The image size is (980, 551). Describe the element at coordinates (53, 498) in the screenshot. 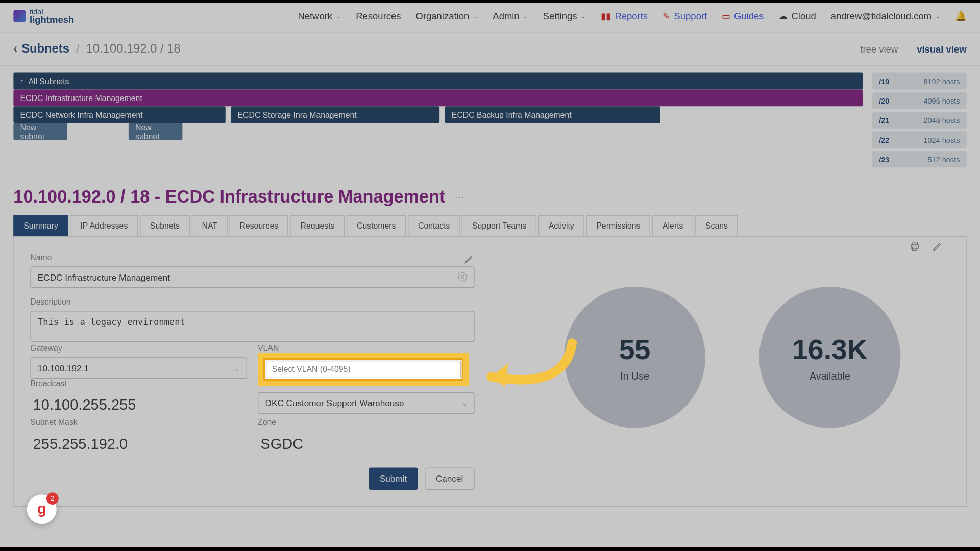

I see `fab-badge: 2` at that location.